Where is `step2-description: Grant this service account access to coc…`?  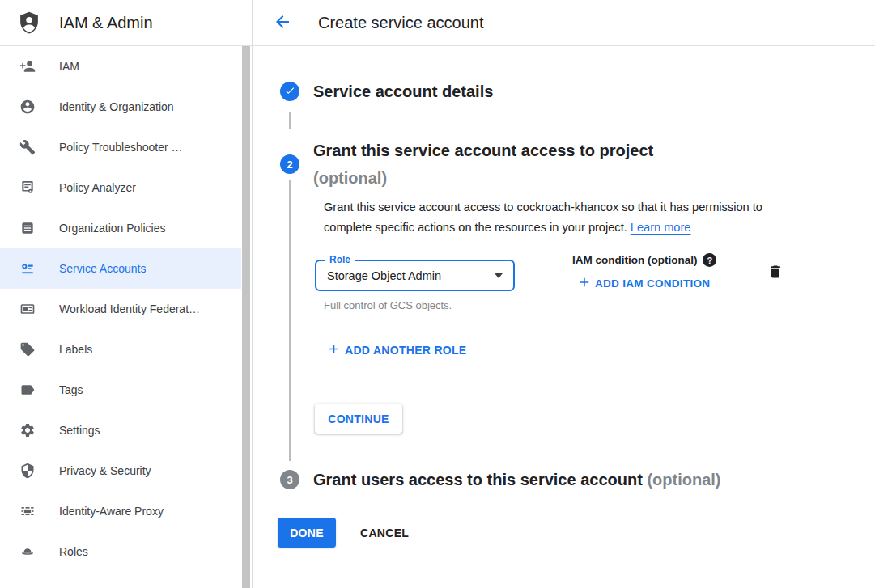
step2-description: Grant this service account access to coc… is located at coordinates (560, 218).